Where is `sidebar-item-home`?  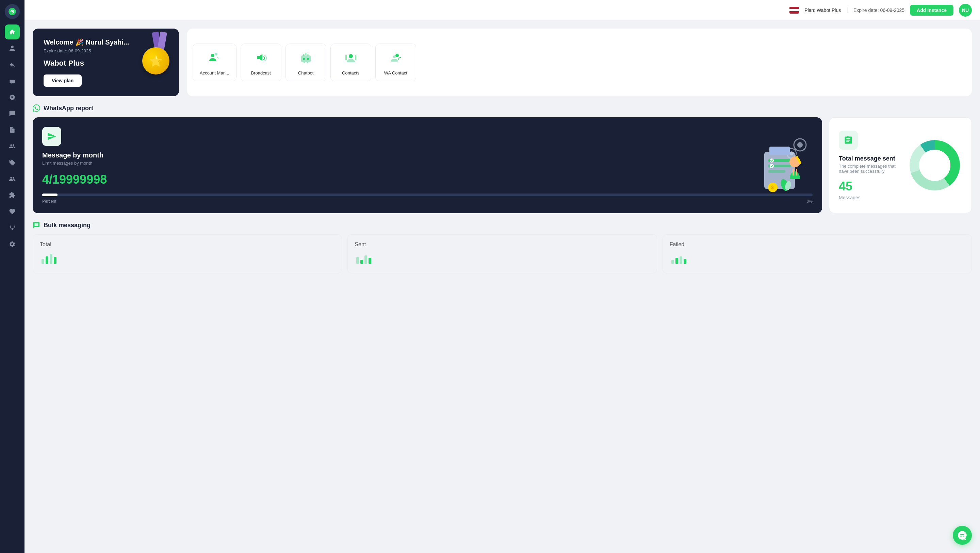
sidebar-item-home is located at coordinates (12, 32).